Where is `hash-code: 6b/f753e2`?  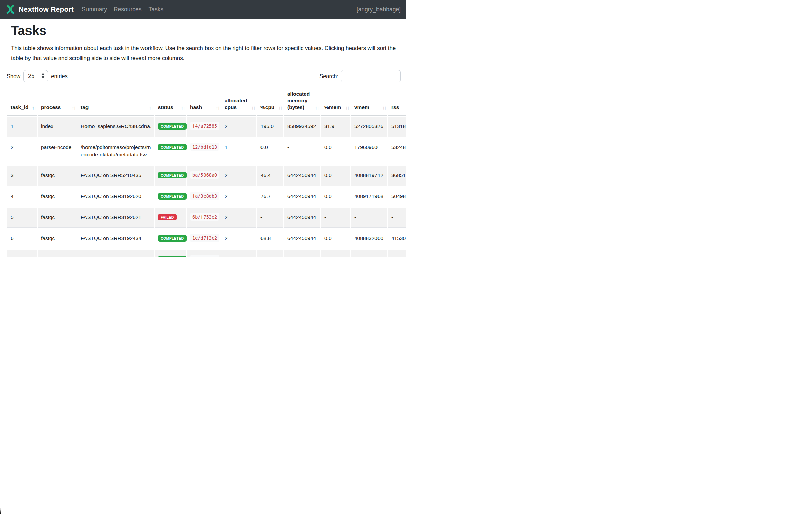 hash-code: 6b/f753e2 is located at coordinates (205, 217).